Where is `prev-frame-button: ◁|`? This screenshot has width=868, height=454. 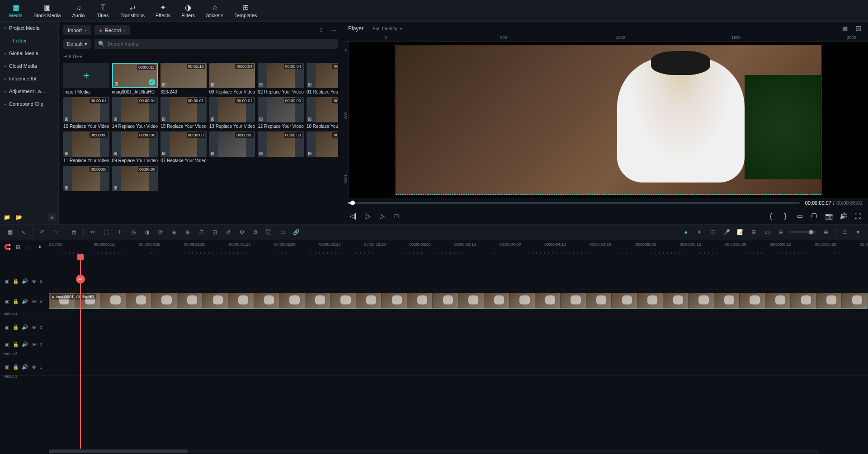
prev-frame-button: ◁| is located at coordinates (353, 216).